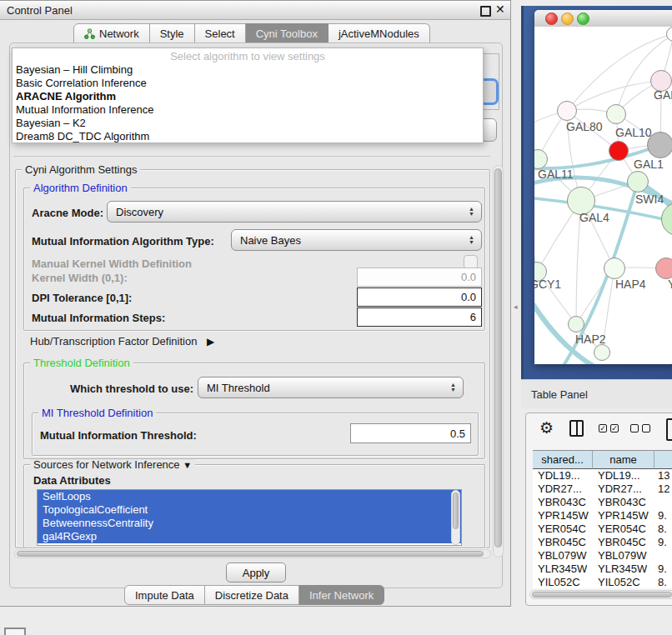 The image size is (672, 635). What do you see at coordinates (619, 151) in the screenshot?
I see `node-gal1-selected` at bounding box center [619, 151].